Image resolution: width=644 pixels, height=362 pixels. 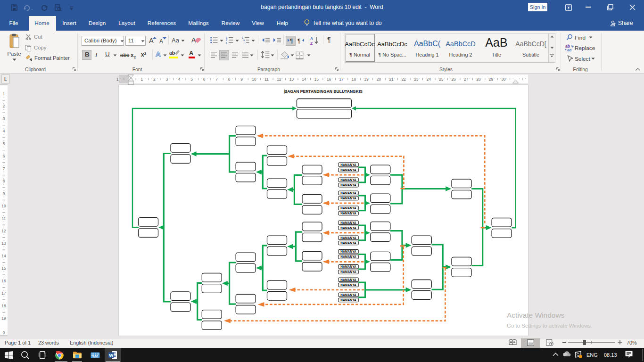 I want to click on svg-text: BAGAN PERTANDINGAN BULUTANGKIS, so click(x=323, y=91).